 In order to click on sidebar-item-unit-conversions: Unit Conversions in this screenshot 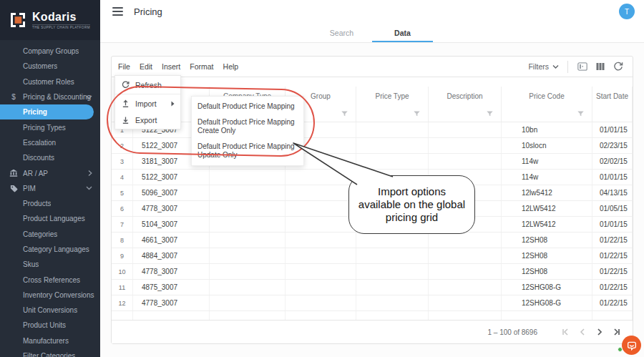, I will do `click(50, 310)`.